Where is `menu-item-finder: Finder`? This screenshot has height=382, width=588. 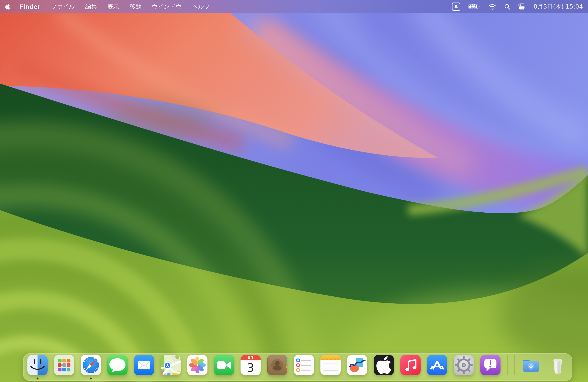
menu-item-finder: Finder is located at coordinates (30, 7).